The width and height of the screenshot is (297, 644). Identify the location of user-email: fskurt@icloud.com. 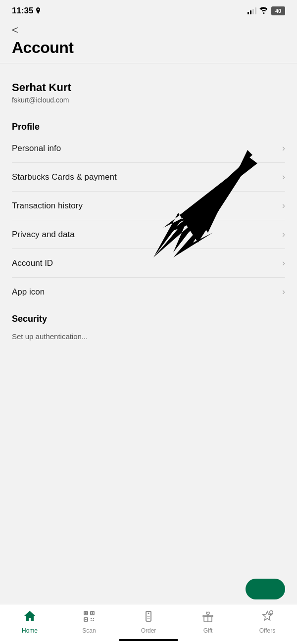
(148, 100).